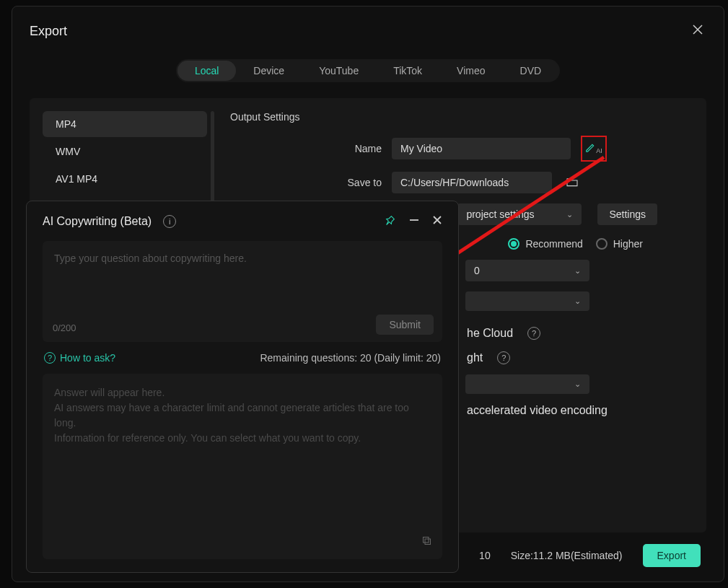  I want to click on info-icon: i, so click(170, 221).